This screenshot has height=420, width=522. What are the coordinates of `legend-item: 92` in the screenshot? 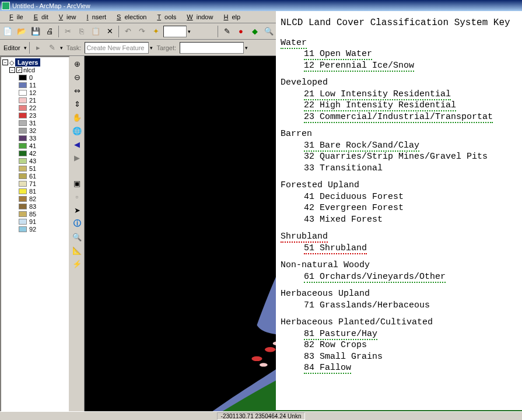 It's located at (43, 229).